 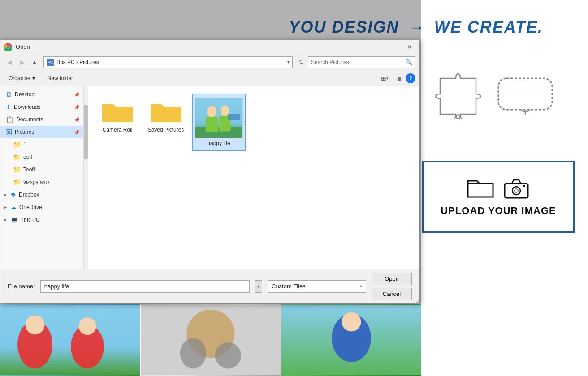 What do you see at coordinates (86, 132) in the screenshot?
I see `sidebar-scrollbar-thumb` at bounding box center [86, 132].